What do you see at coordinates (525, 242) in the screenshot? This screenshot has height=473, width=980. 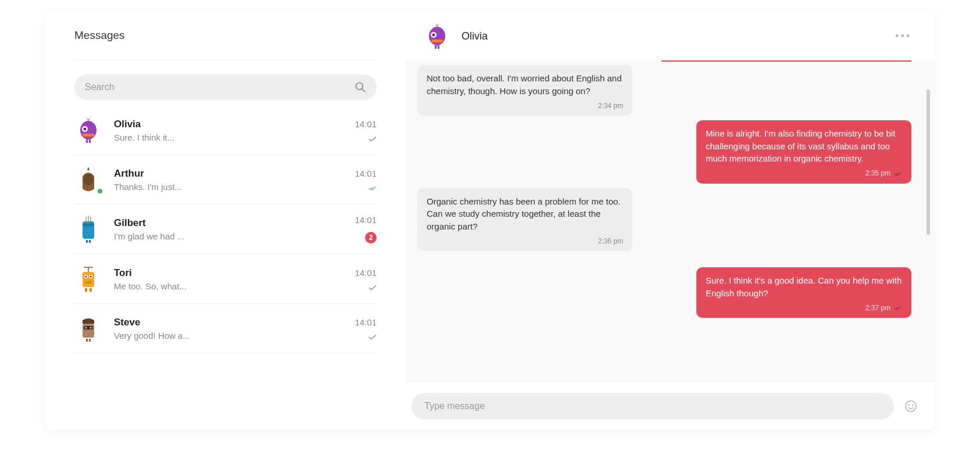 I see `message-time: 2:36 pm` at bounding box center [525, 242].